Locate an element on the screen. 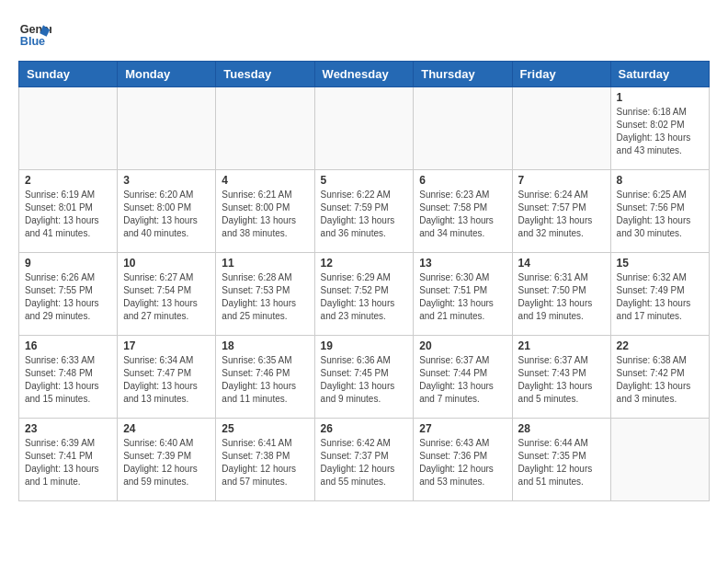  calendar-week-row: 1Sunrise: 6:18 AM Sunset: 8:02 PM Daylig… is located at coordinates (364, 129).